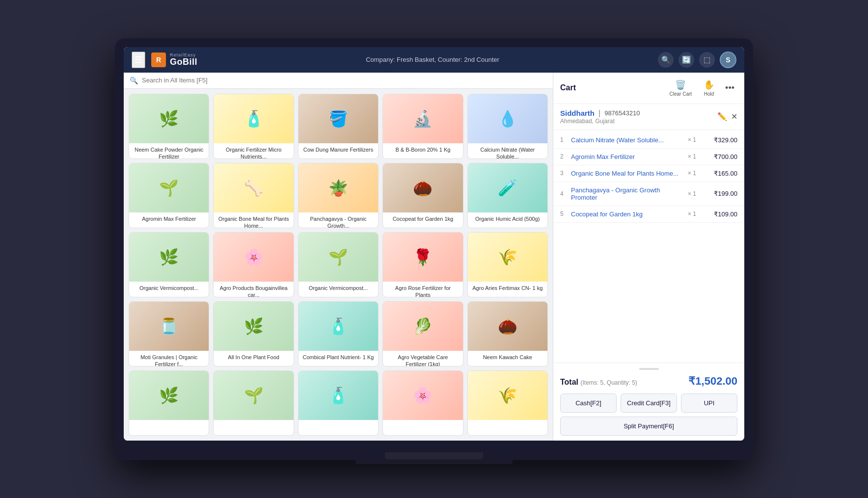  I want to click on product-card: 🌱 Agromin Max Fertilizer, so click(169, 195).